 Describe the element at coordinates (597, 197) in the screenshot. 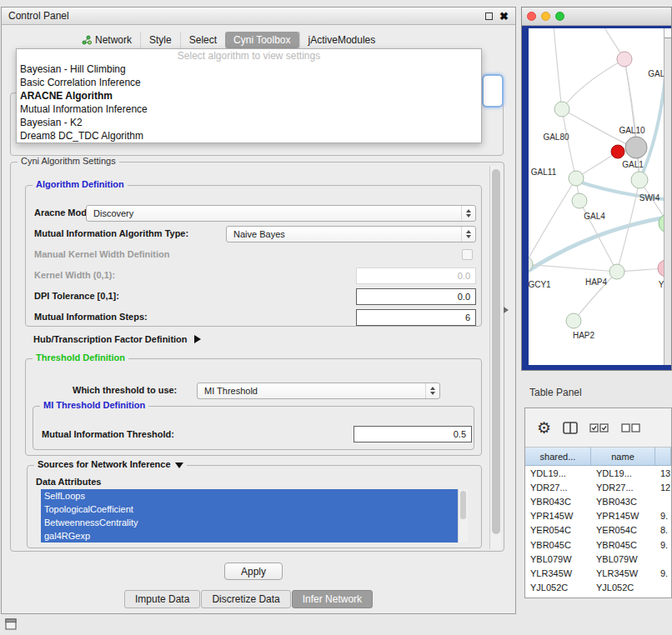

I see `network-canvas: GAL7GAL80GAL10GAL11GAL1SWI4GAL4GCY1HAP4Y…` at that location.